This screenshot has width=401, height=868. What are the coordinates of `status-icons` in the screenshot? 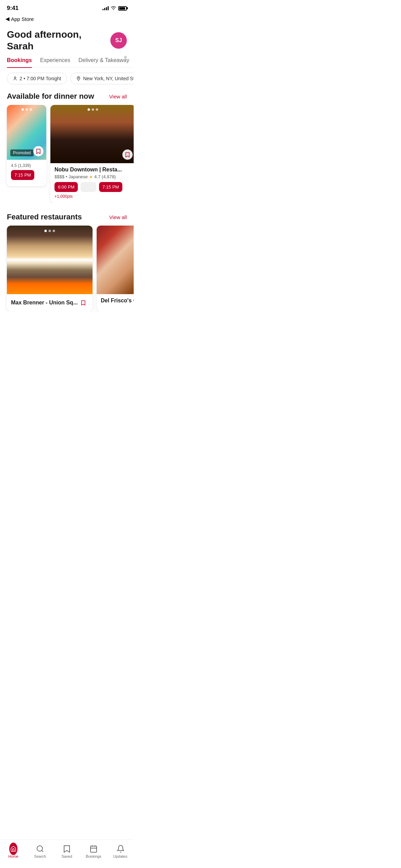 It's located at (114, 8).